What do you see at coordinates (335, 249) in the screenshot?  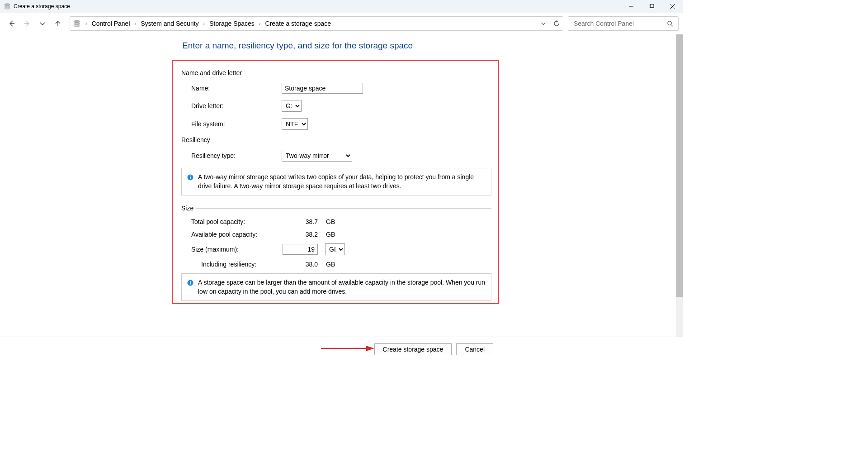 I see `size-max-unit-select: GB` at bounding box center [335, 249].